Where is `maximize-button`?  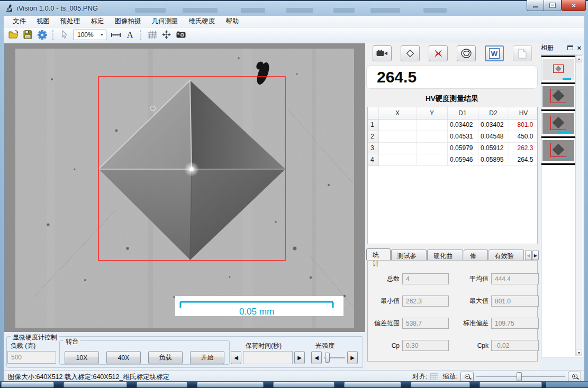
maximize-button is located at coordinates (553, 5).